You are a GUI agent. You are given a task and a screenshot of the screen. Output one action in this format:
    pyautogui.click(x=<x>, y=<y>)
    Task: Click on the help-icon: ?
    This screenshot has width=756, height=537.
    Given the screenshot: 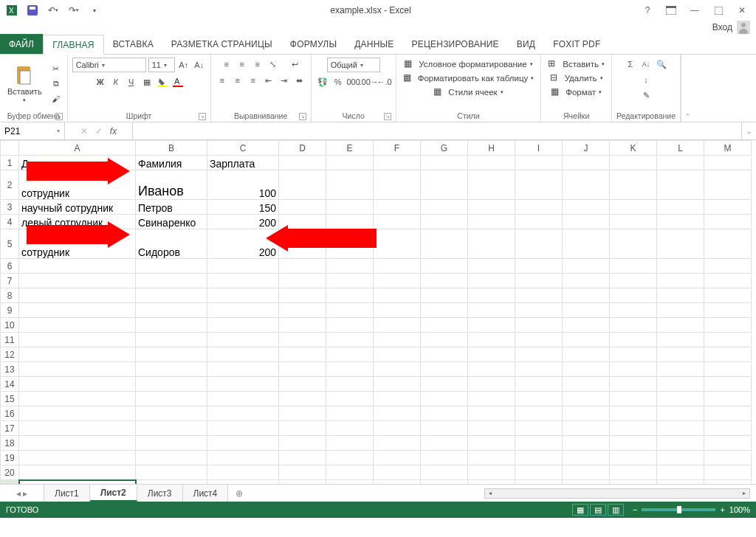 What is the action you would take?
    pyautogui.click(x=647, y=10)
    